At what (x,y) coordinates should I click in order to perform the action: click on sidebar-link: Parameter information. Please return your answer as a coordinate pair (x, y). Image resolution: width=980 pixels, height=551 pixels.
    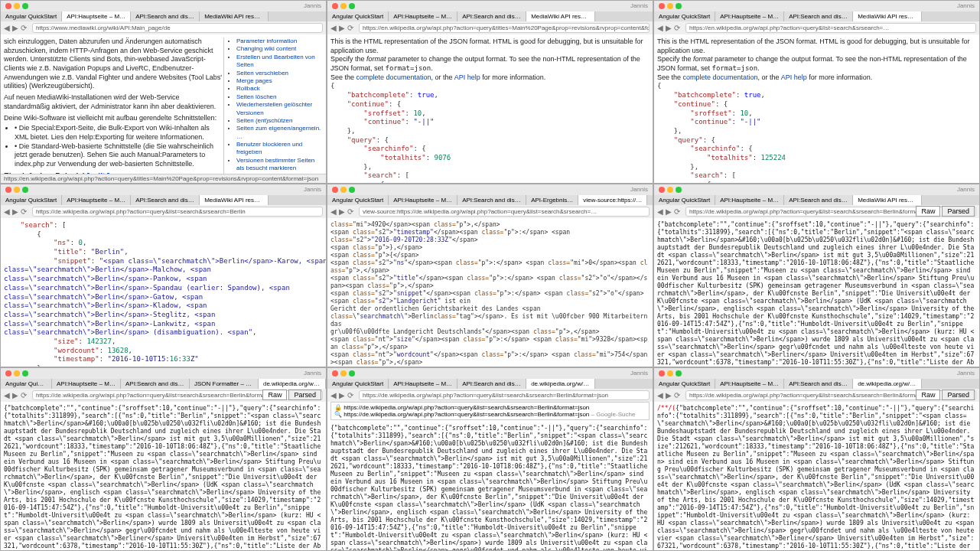
    Looking at the image, I should click on (266, 41).